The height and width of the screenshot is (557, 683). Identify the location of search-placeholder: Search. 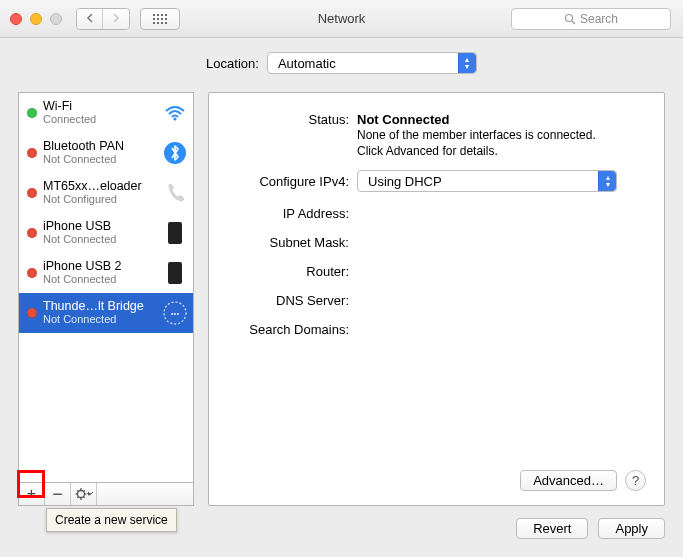
(599, 19).